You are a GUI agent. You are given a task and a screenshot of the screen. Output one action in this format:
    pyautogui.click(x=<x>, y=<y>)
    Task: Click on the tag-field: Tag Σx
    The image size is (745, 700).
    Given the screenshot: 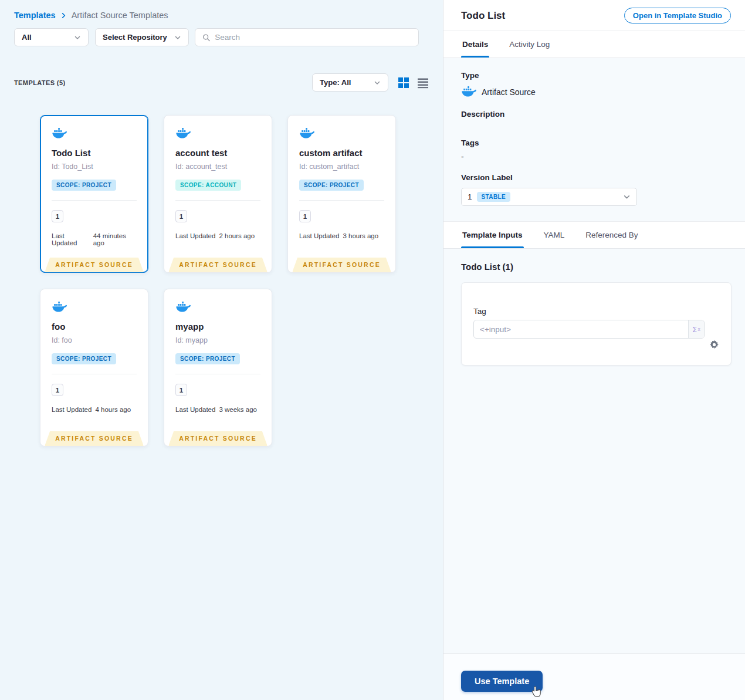 What is the action you would take?
    pyautogui.click(x=589, y=336)
    